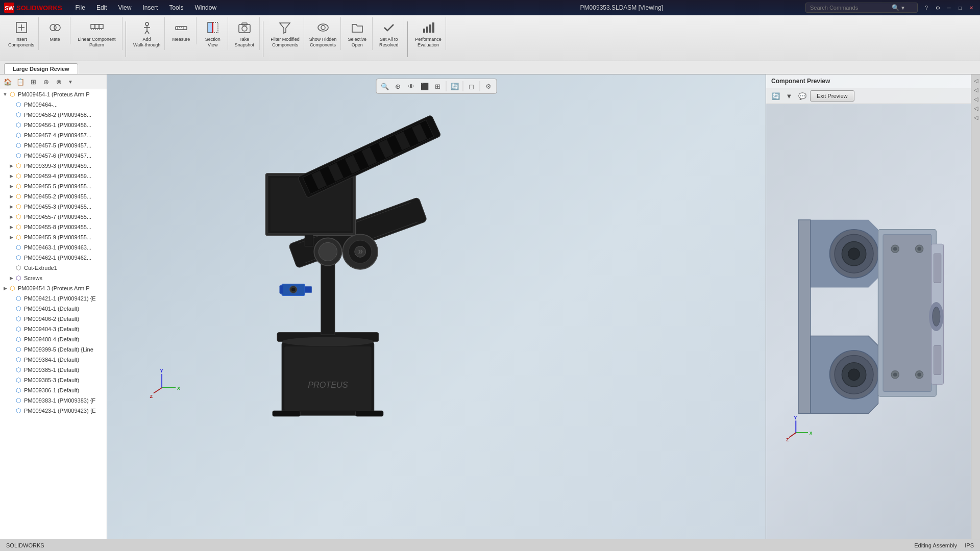 The image size is (980, 551). What do you see at coordinates (53, 207) in the screenshot?
I see `tree-item-item11: ▶⬡PM009455-3 (PM009455...` at bounding box center [53, 207].